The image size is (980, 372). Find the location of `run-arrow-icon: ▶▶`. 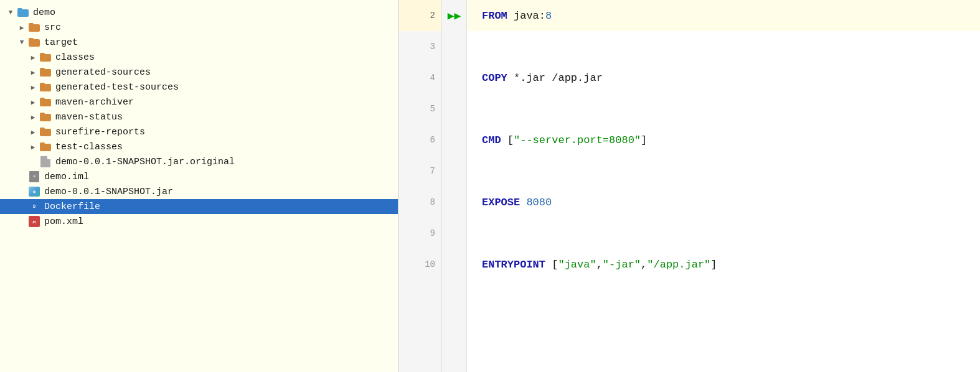

run-arrow-icon: ▶▶ is located at coordinates (455, 16).